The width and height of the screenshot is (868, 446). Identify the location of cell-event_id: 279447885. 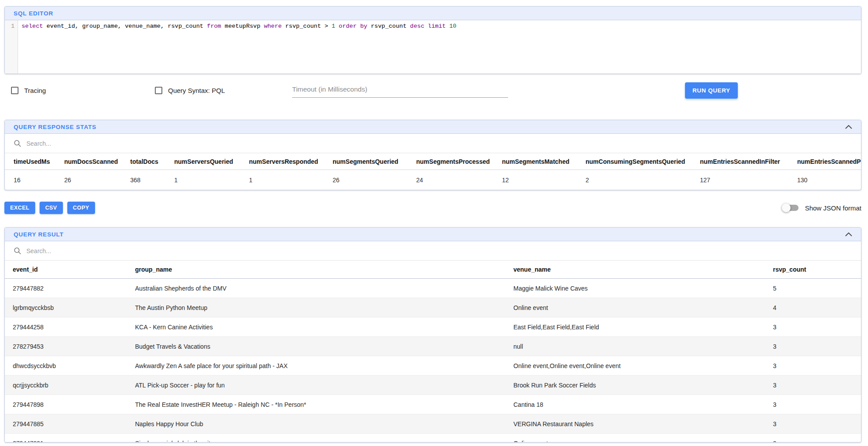
(66, 424).